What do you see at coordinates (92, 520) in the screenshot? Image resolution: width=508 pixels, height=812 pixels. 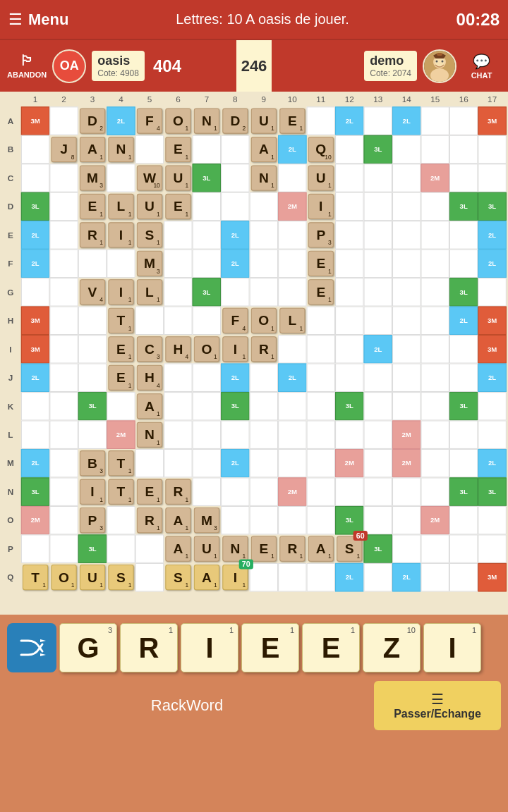 I see `board-cell: P3` at bounding box center [92, 520].